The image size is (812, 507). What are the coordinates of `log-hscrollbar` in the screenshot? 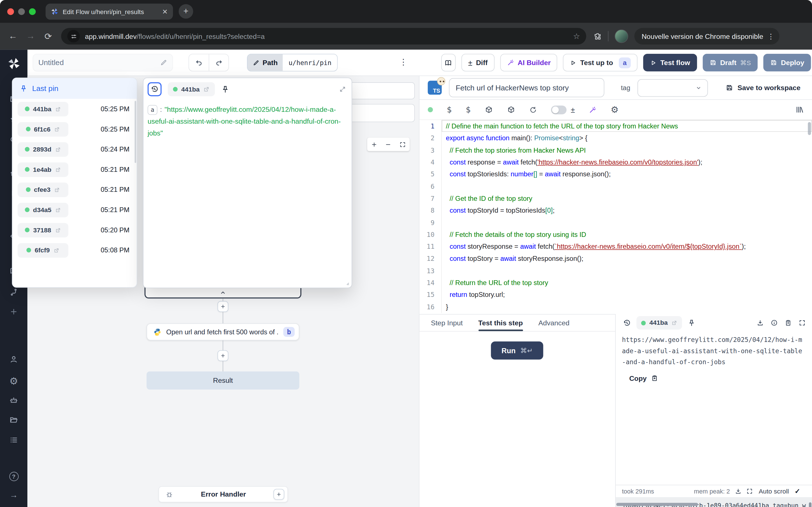 It's located at (657, 504).